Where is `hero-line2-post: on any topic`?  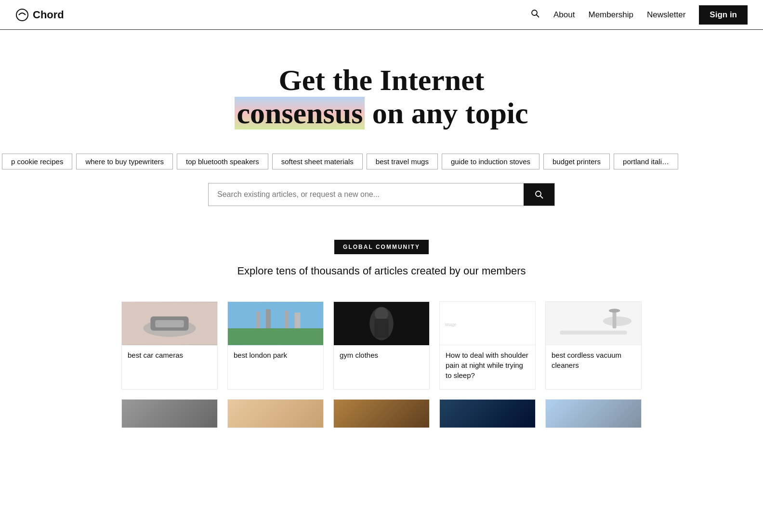
hero-line2-post: on any topic is located at coordinates (446, 113).